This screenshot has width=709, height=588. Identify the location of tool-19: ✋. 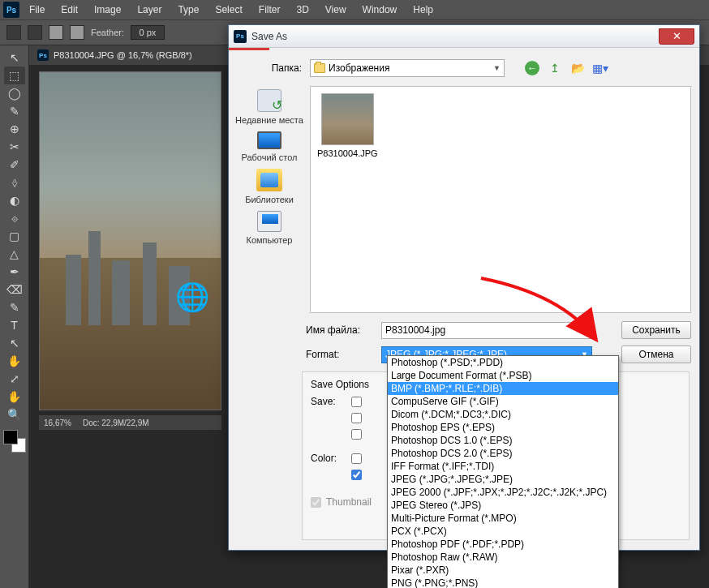
(15, 397).